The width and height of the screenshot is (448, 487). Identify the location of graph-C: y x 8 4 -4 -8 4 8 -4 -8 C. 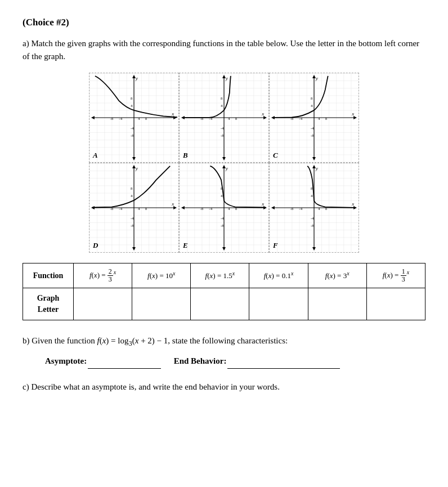
(314, 118).